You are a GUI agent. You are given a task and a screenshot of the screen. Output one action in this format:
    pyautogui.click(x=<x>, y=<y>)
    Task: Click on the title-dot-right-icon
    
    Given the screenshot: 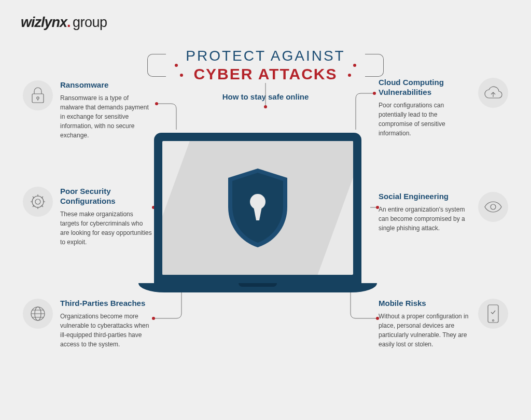 What is the action you would take?
    pyautogui.click(x=355, y=65)
    